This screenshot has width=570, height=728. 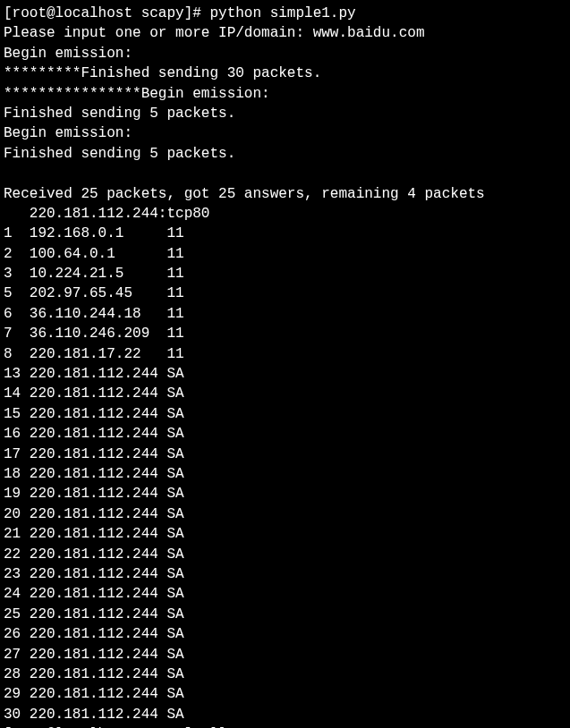 I want to click on result-row: 19 220.181.112.244 SA, so click(x=285, y=494).